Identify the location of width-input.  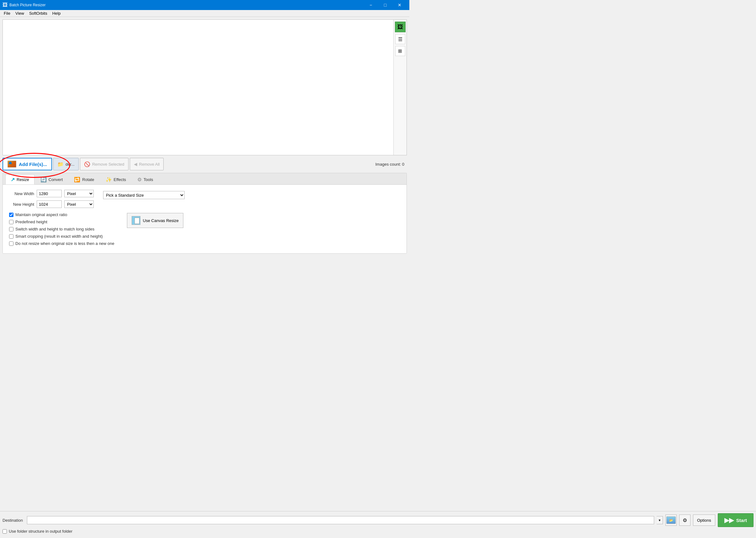
(49, 193).